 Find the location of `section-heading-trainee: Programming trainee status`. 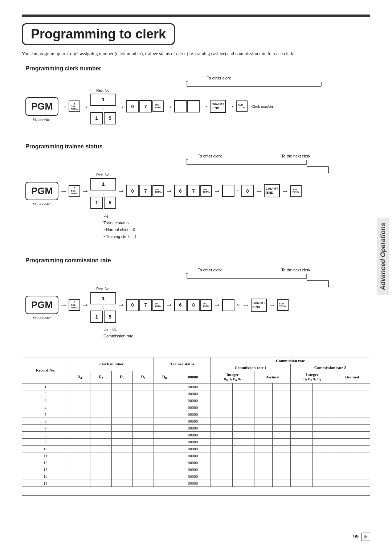

section-heading-trainee: Programming trainee status is located at coordinates (198, 147).